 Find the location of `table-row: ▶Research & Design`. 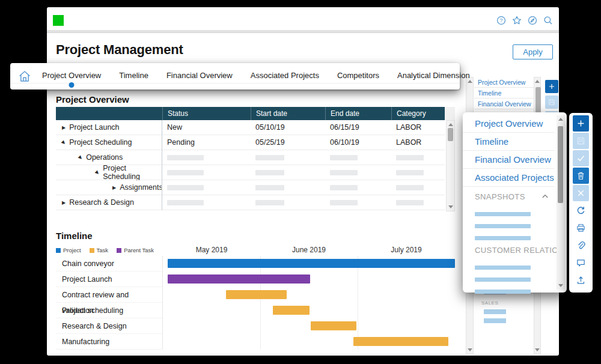

table-row: ▶Research & Design is located at coordinates (250, 203).